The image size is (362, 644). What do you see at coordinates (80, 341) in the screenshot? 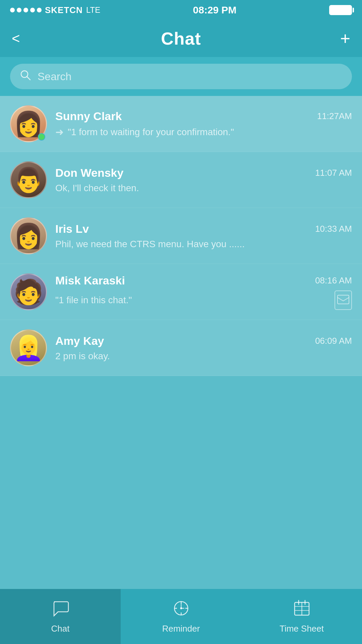
I see `chat-name-amy: Amy Kay` at bounding box center [80, 341].